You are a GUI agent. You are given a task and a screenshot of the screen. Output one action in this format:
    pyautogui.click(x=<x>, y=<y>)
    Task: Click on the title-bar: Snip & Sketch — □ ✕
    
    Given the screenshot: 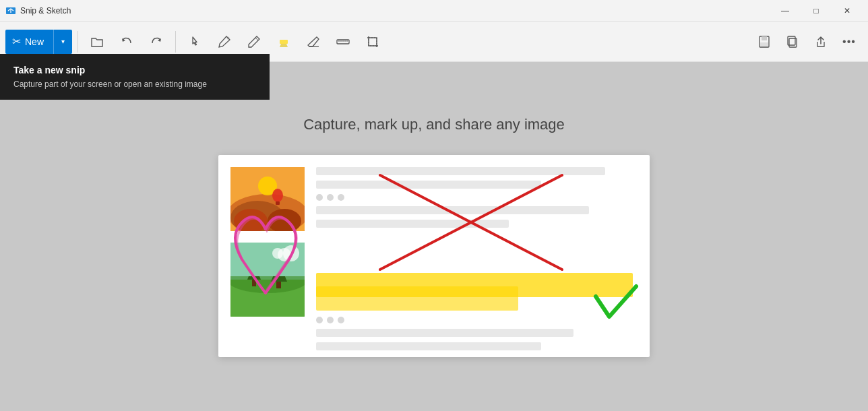 What is the action you would take?
    pyautogui.click(x=434, y=11)
    